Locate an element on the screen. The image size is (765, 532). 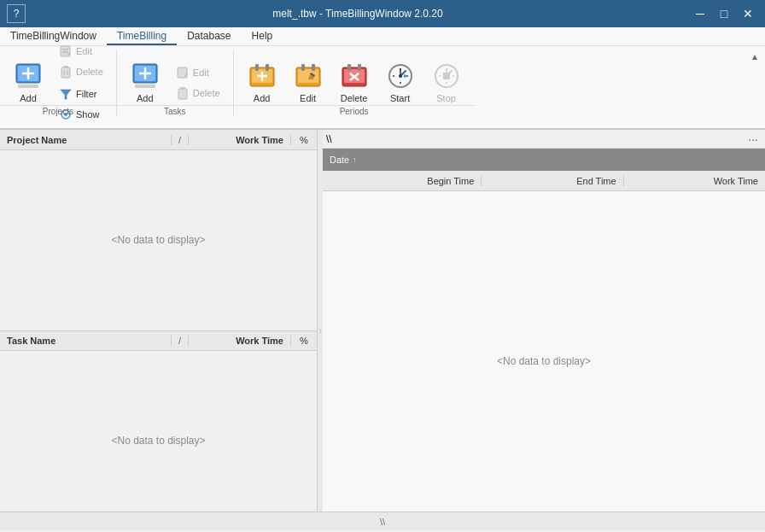
periods-group-label: Periods is located at coordinates (354, 111).